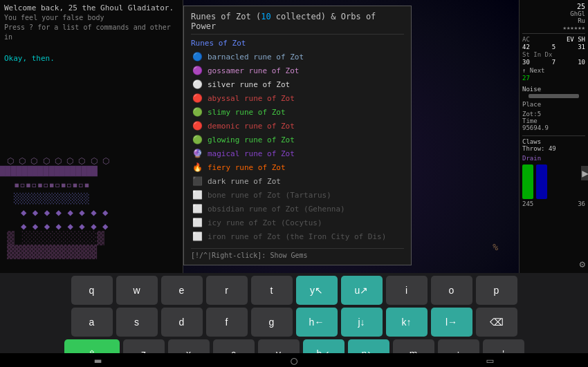 The height and width of the screenshot is (367, 588). Describe the element at coordinates (497, 290) in the screenshot. I see `key-p: p` at that location.